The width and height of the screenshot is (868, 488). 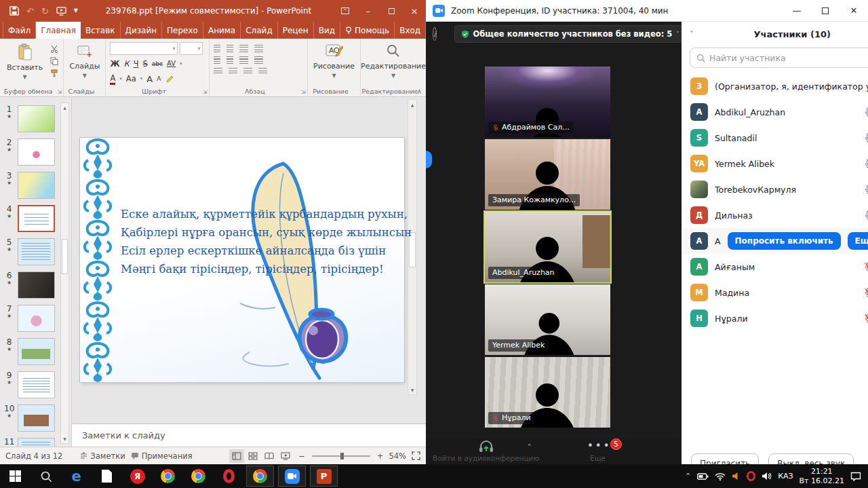 I want to click on mic-off-icon, so click(x=865, y=267).